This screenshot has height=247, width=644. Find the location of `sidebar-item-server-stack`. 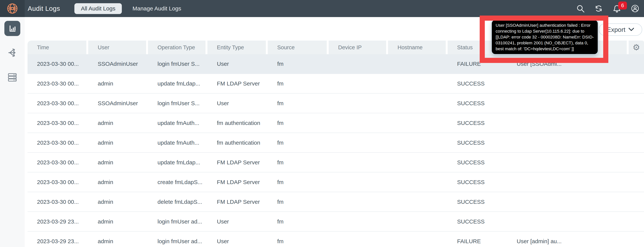

sidebar-item-server-stack is located at coordinates (12, 77).